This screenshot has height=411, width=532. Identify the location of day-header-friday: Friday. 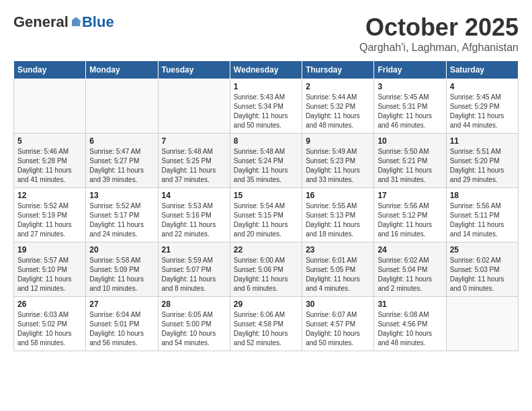
(410, 70).